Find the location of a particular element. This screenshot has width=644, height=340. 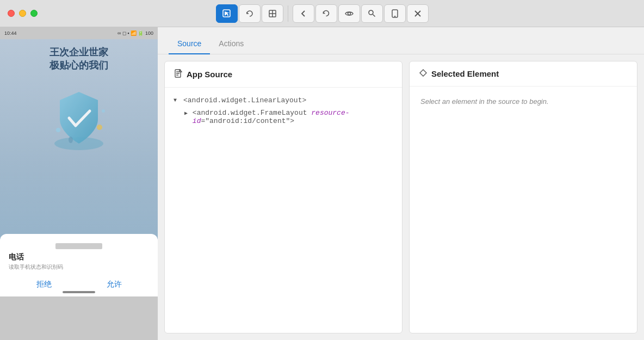

source-panel-header: App Source is located at coordinates (283, 75).